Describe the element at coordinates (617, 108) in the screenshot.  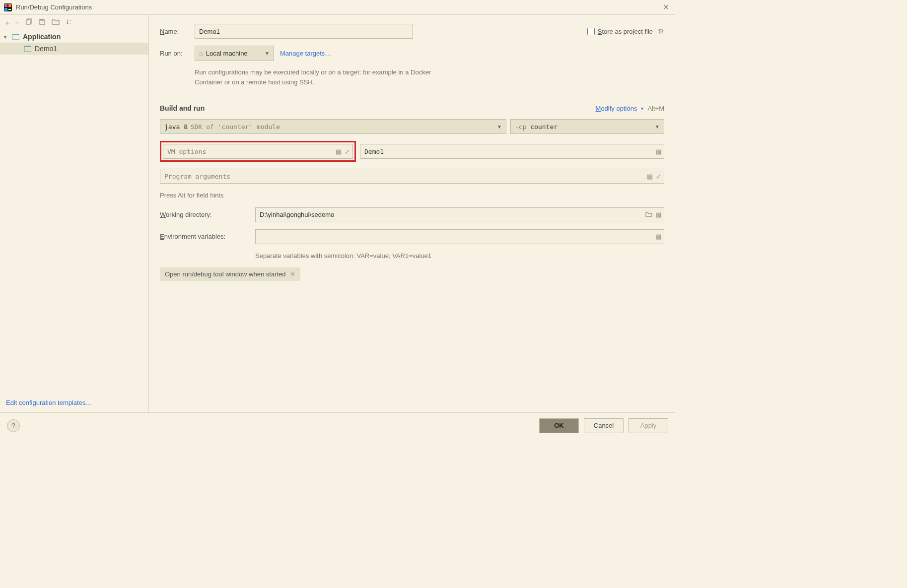
I see `modify-options-link: Modify options` at that location.